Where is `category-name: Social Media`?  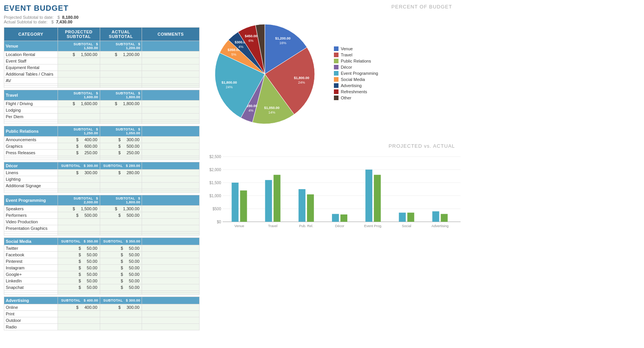 category-name: Social Media is located at coordinates (31, 242).